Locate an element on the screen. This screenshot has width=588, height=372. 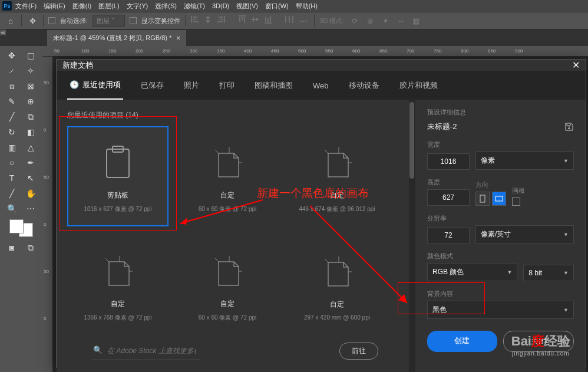
menu-view: 视图(V) is located at coordinates (247, 6).